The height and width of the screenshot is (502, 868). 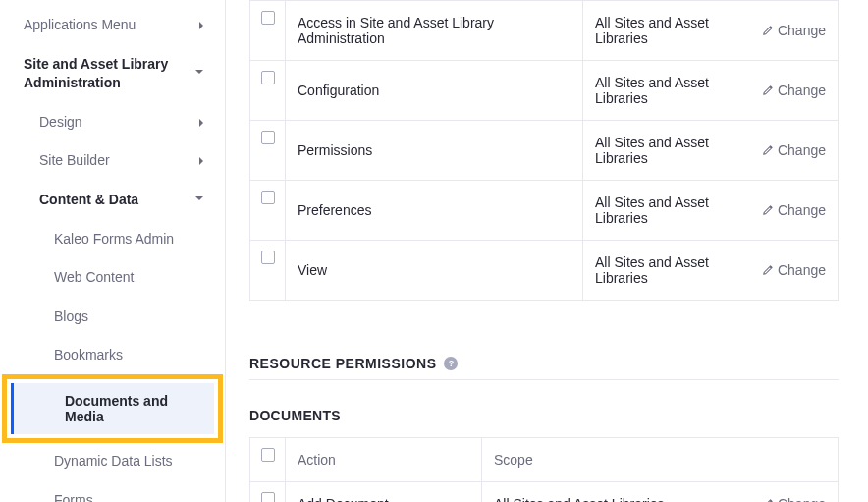 I want to click on nav-blogs: Blogs, so click(x=112, y=317).